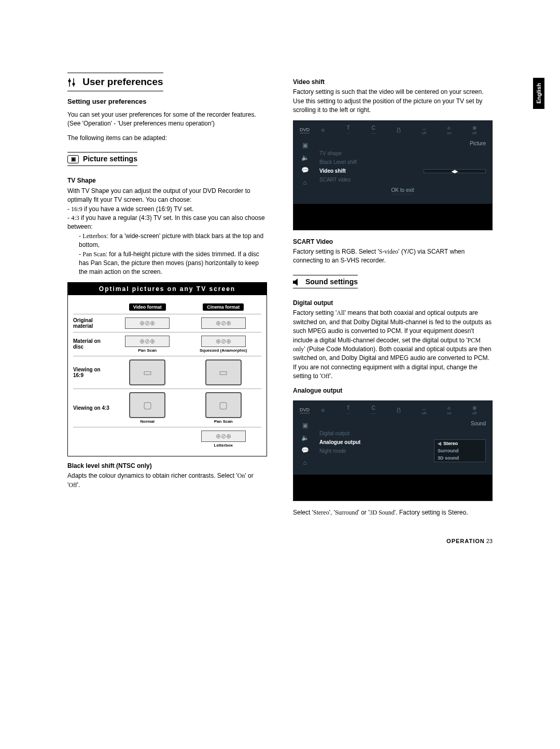 This screenshot has height=749, width=560. I want to click on osd-ok-hint: OK to exit, so click(403, 191).